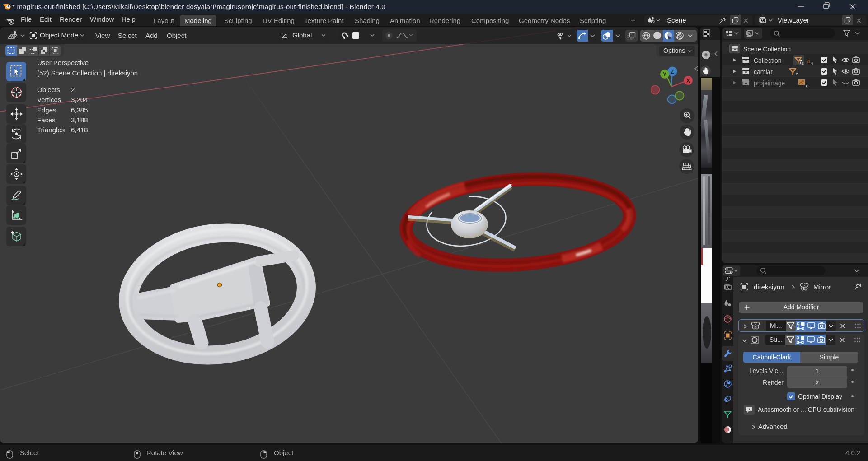  I want to click on svg-text: Y, so click(665, 75).